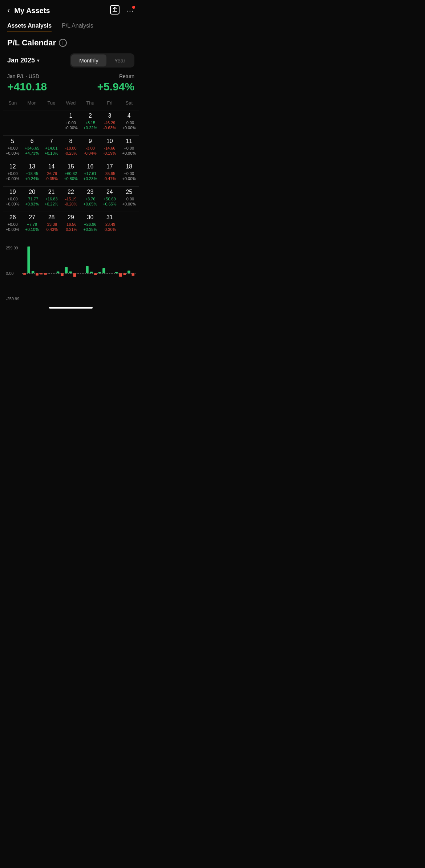 The width and height of the screenshot is (425, 868). Describe the element at coordinates (110, 123) in the screenshot. I see `calendar-amount: -46.29` at that location.